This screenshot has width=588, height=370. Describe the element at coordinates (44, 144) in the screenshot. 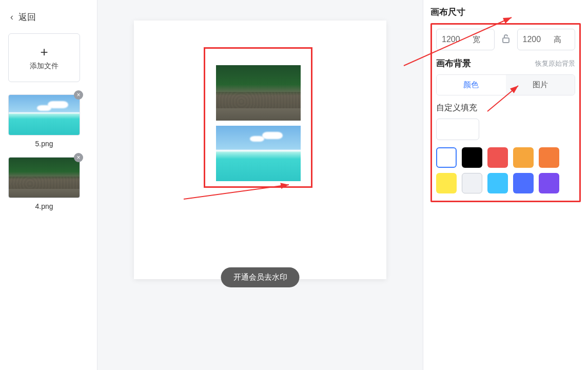

I see `thumbnail-name: 5.png` at that location.